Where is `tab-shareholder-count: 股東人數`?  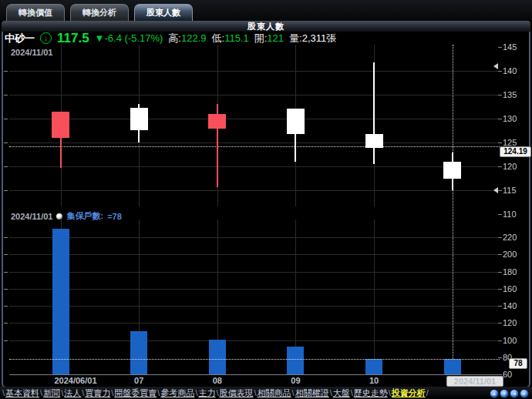 tab-shareholder-count: 股東人數 is located at coordinates (163, 12).